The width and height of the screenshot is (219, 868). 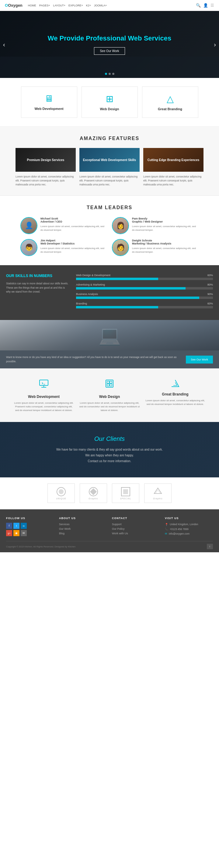 What do you see at coordinates (64, 226) in the screenshot?
I see `team-member-1: 👤 Michael Scott Advertiser / CEO Lorem i…` at bounding box center [64, 226].